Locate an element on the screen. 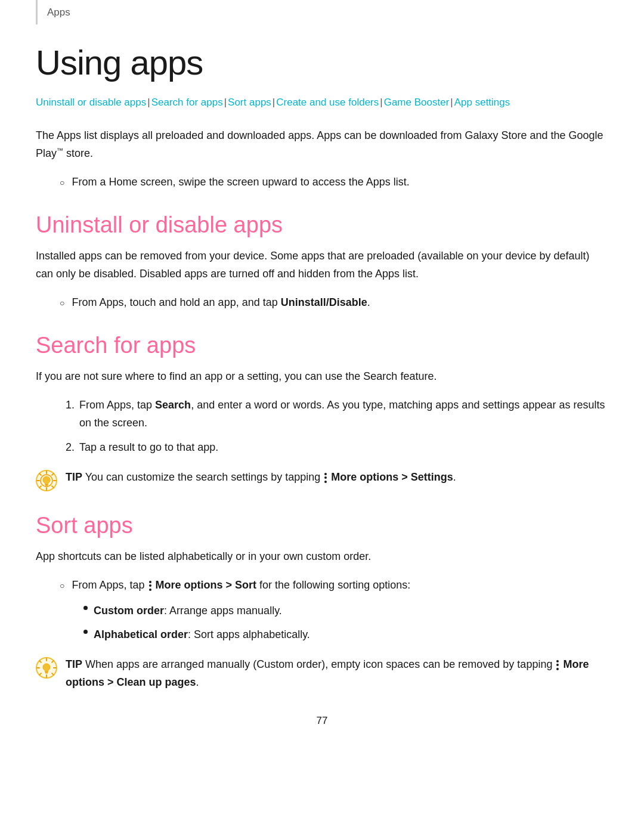 The image size is (644, 833). intro-bullet-text: From a Home screen, swipe the screen upw… is located at coordinates (240, 182).